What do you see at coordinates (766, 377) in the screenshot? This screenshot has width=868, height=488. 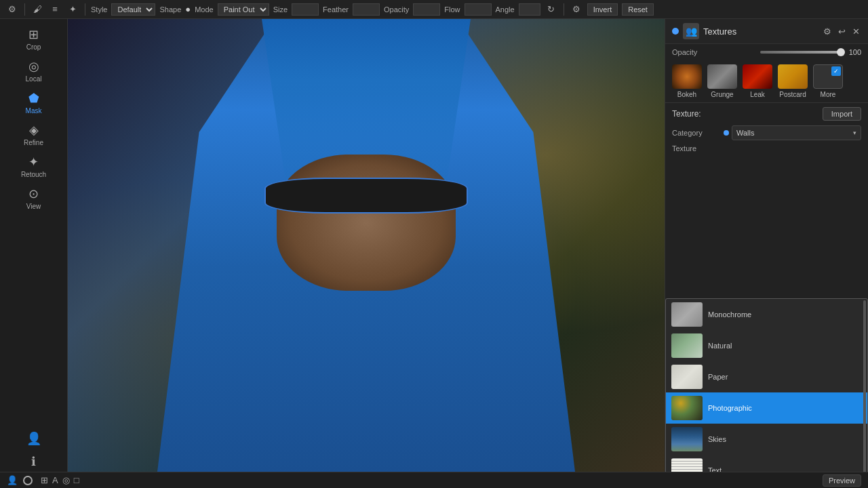 I see `dropdown-item-paper: Paper` at bounding box center [766, 377].